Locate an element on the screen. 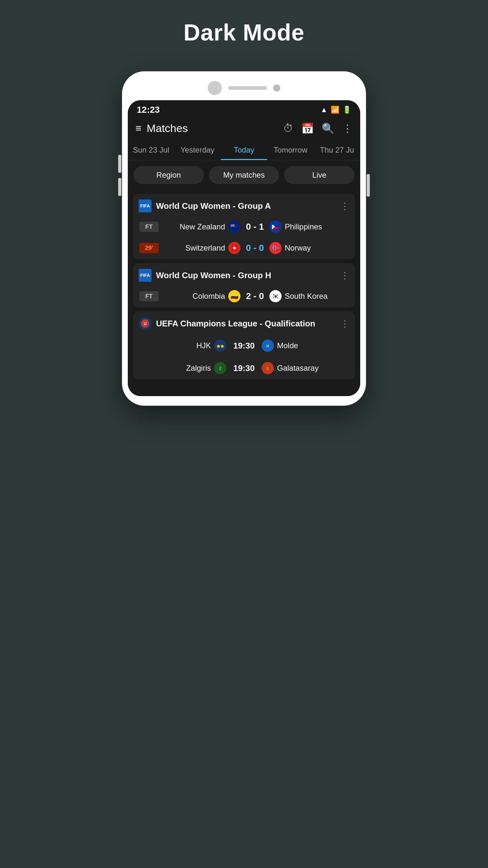  page-title: Dark Mode is located at coordinates (244, 32).